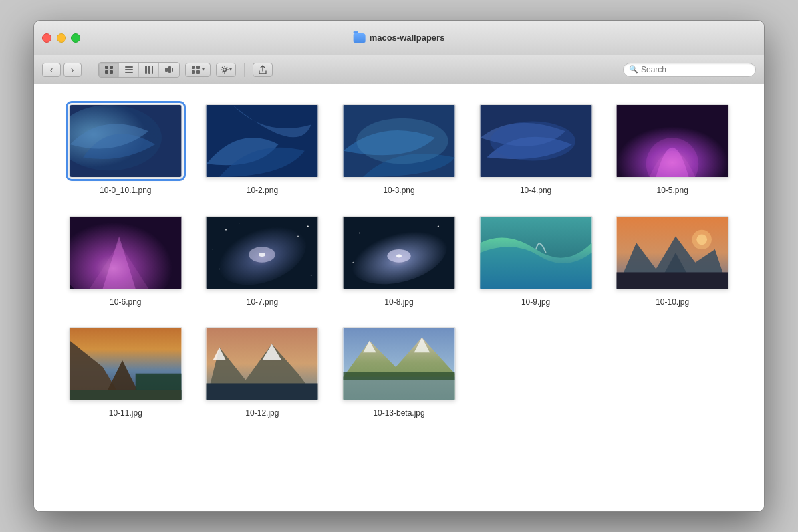 This screenshot has width=798, height=532. I want to click on file-item: 10-5.png, so click(672, 150).